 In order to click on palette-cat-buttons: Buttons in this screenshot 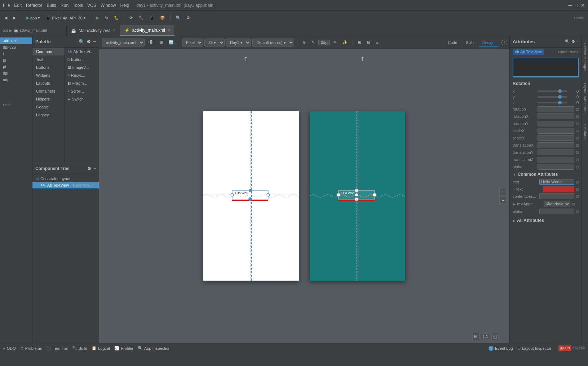, I will do `click(48, 67)`.